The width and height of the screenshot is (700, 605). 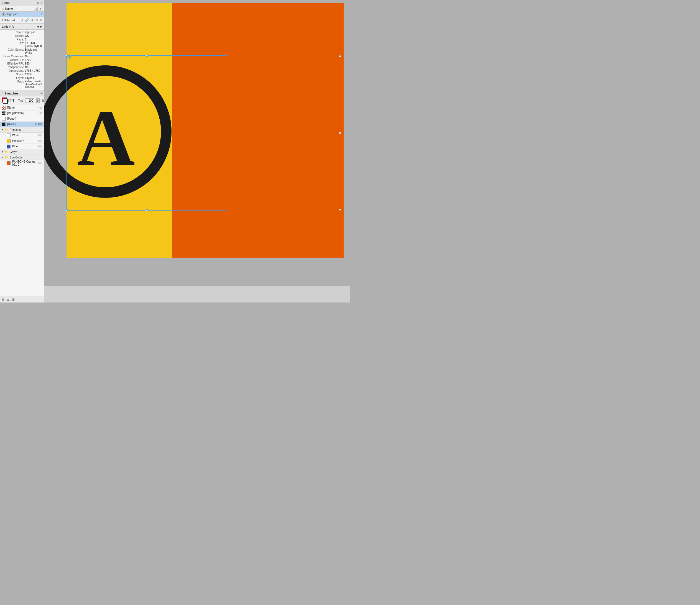 What do you see at coordinates (22, 93) in the screenshot?
I see `swatches-header: ◇ Swatches ≡` at bounding box center [22, 93].